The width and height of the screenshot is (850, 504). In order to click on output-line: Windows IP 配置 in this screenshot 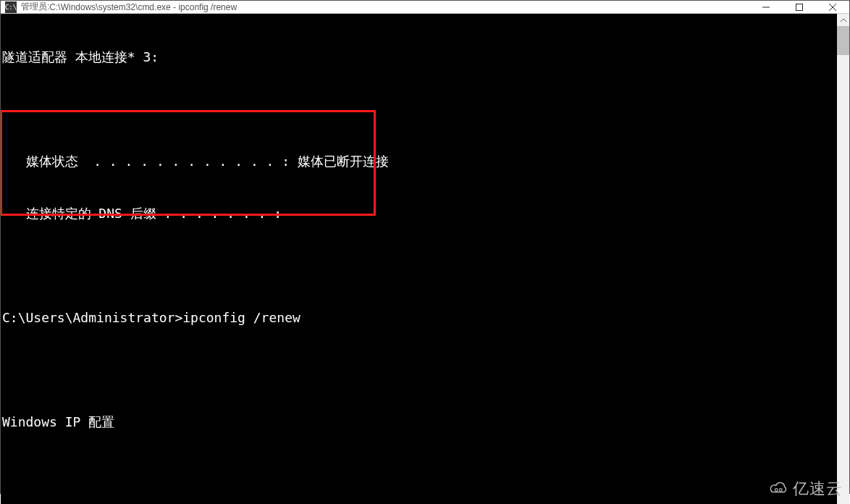, I will do `click(420, 422)`.